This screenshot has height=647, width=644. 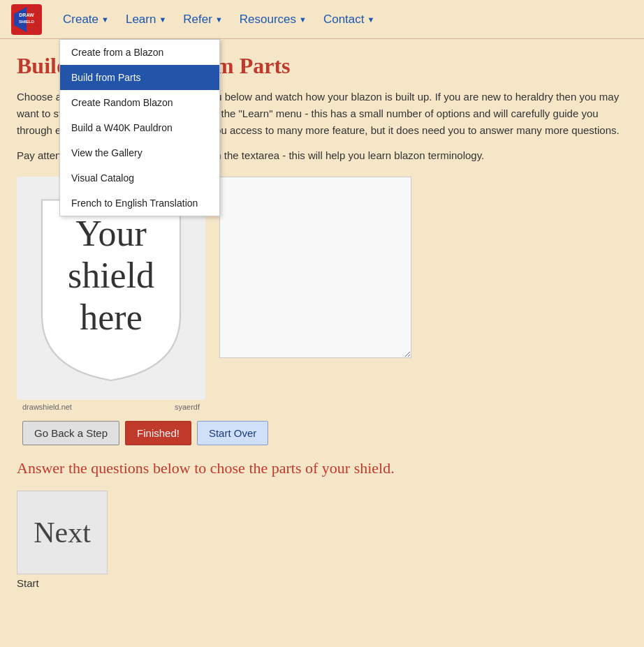 I want to click on svg-text: DRAW, so click(x=27, y=15).